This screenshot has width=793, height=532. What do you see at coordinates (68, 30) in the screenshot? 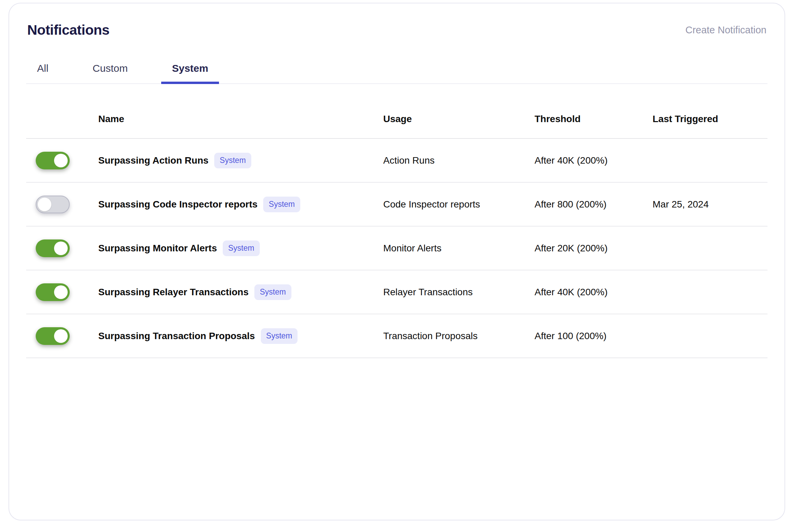
I see `page-title: Notifications` at bounding box center [68, 30].